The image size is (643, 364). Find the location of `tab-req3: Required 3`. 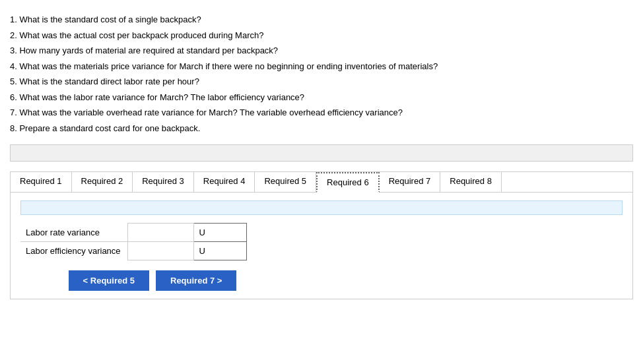

tab-req3: Required 3 is located at coordinates (164, 182).